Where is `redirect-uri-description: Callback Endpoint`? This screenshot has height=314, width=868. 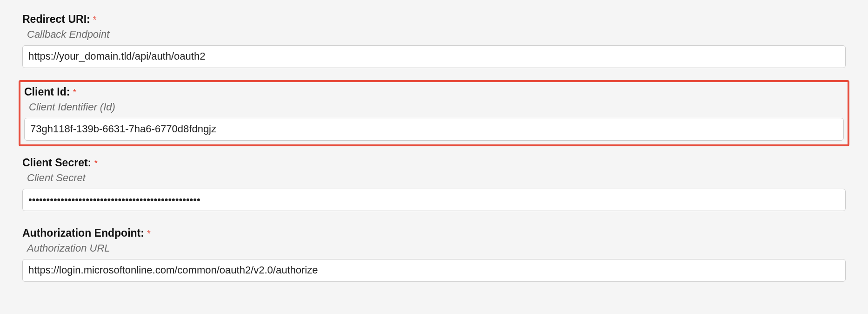
redirect-uri-description: Callback Endpoint is located at coordinates (436, 34).